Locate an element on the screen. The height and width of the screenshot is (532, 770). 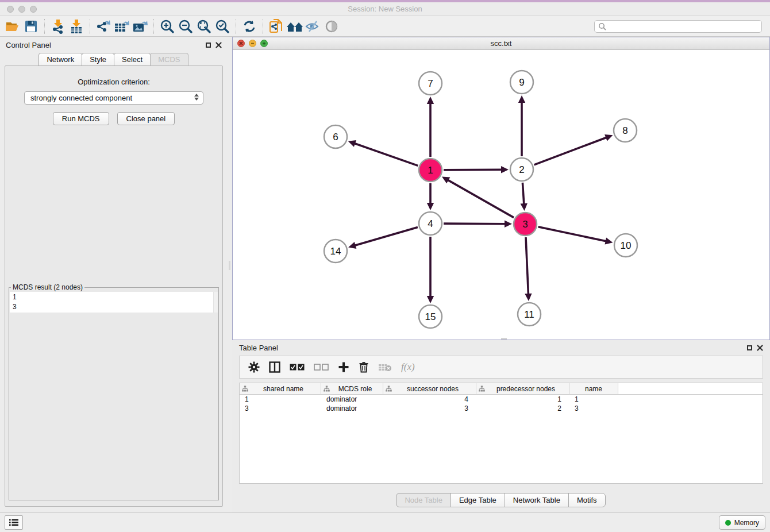
close-window-button is located at coordinates (10, 9).